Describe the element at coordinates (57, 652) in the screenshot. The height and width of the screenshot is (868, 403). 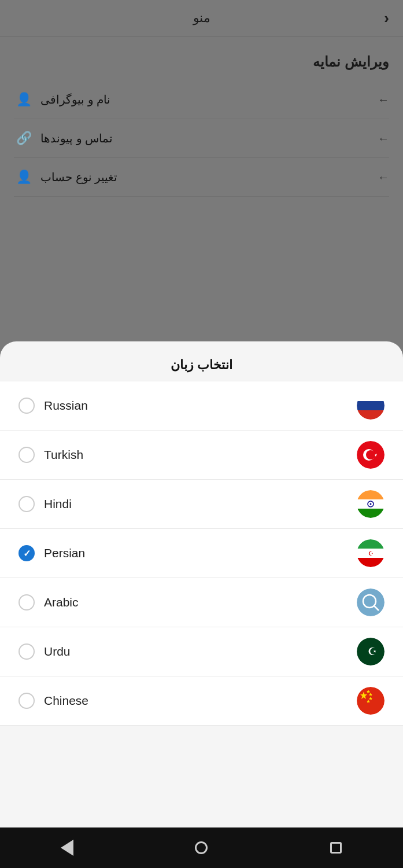
I see `lang-name-urdu: Urdu` at that location.